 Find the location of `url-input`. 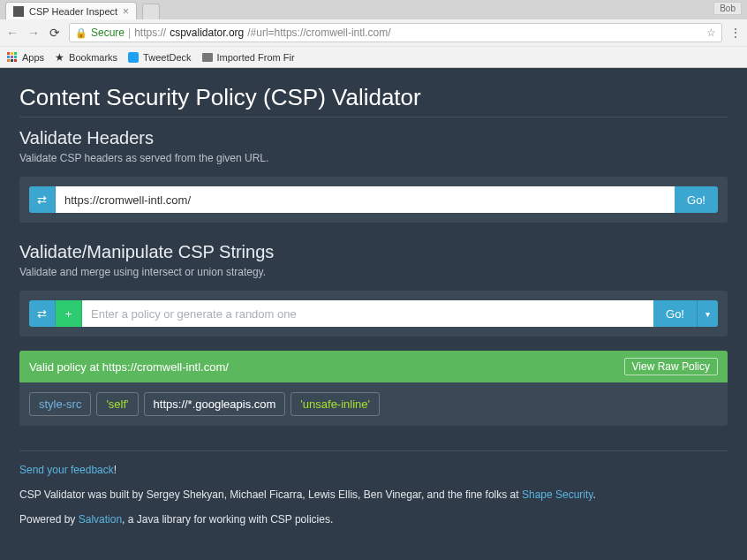

url-input is located at coordinates (366, 200).